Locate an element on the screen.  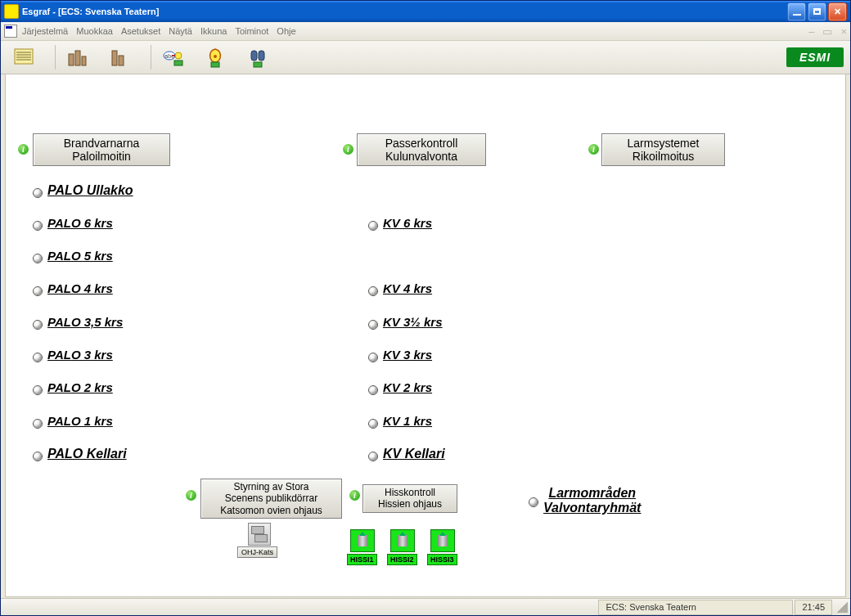
toolbar: abc ESMI is located at coordinates (426, 57).